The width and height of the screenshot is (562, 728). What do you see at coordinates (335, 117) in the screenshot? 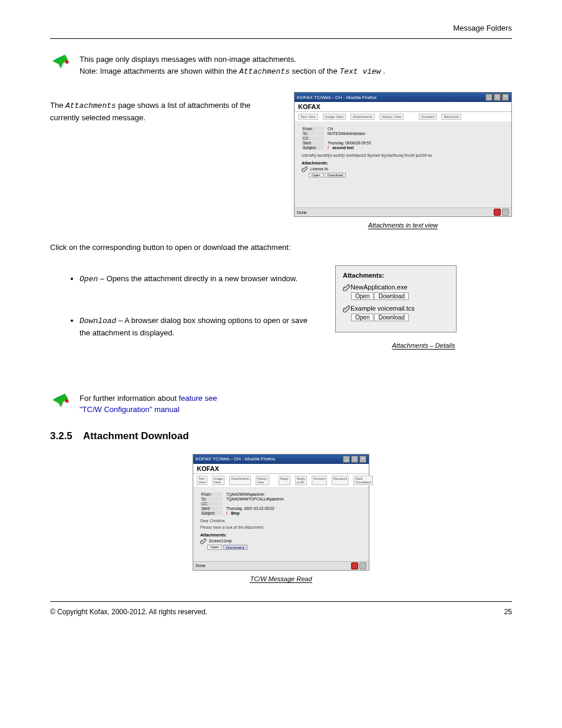
I see `tab-image-view: Image View` at bounding box center [335, 117].